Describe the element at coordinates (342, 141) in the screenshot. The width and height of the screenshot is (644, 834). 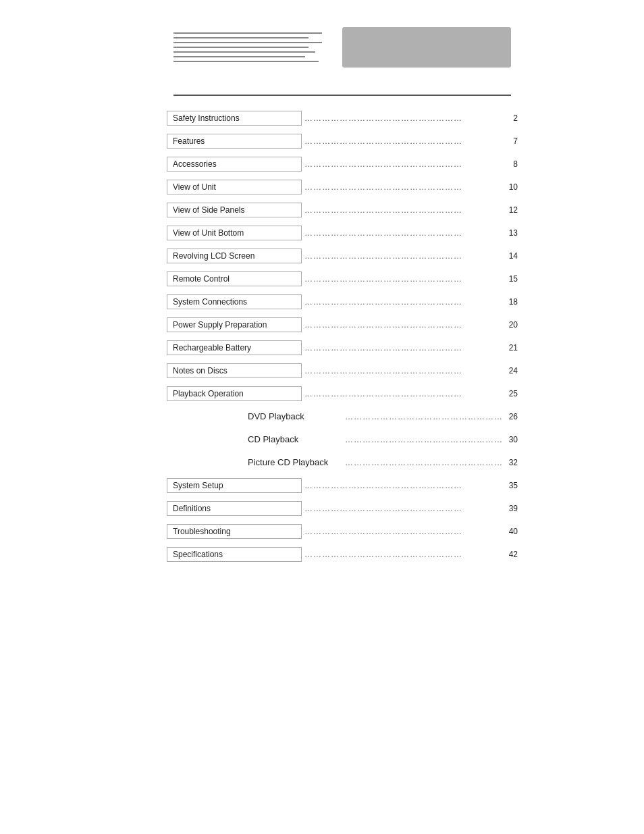
I see `toc-row: Features ……………………………………………… 7` at that location.